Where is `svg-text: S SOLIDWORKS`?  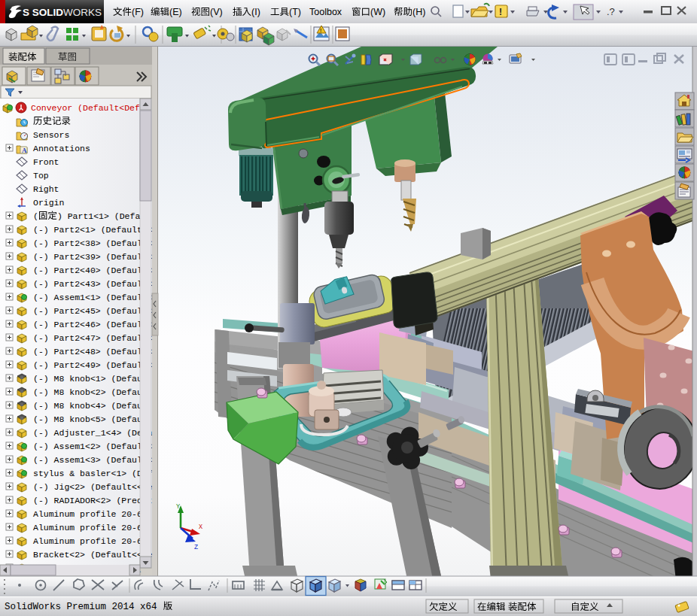 svg-text: S SOLIDWORKS is located at coordinates (62, 12).